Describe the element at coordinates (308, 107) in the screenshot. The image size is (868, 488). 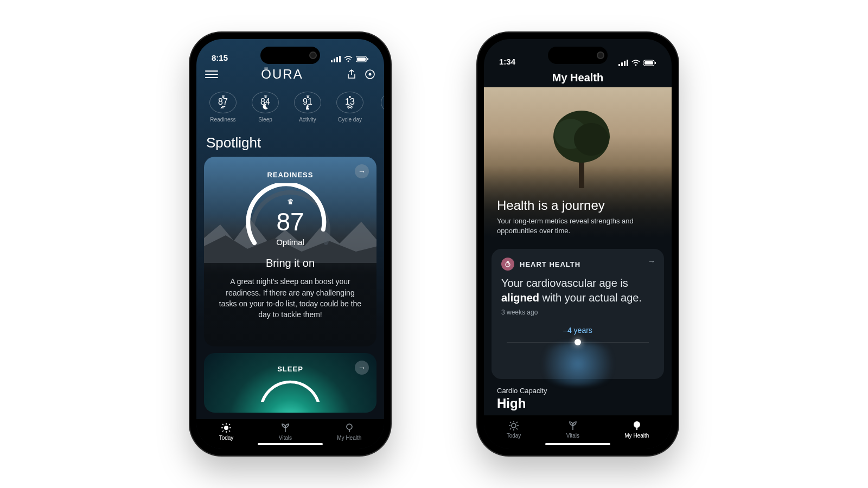
I see `score-activity: ♛91 Activity` at that location.